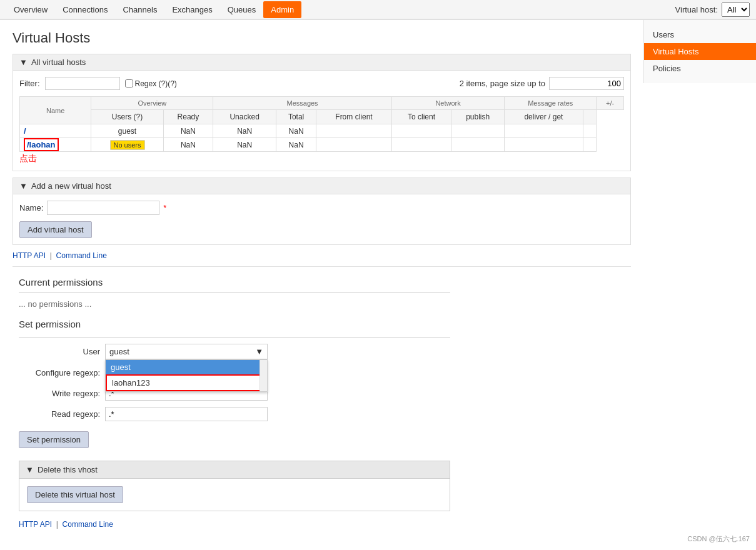  I want to click on set-permission-title: Set permission, so click(234, 324).